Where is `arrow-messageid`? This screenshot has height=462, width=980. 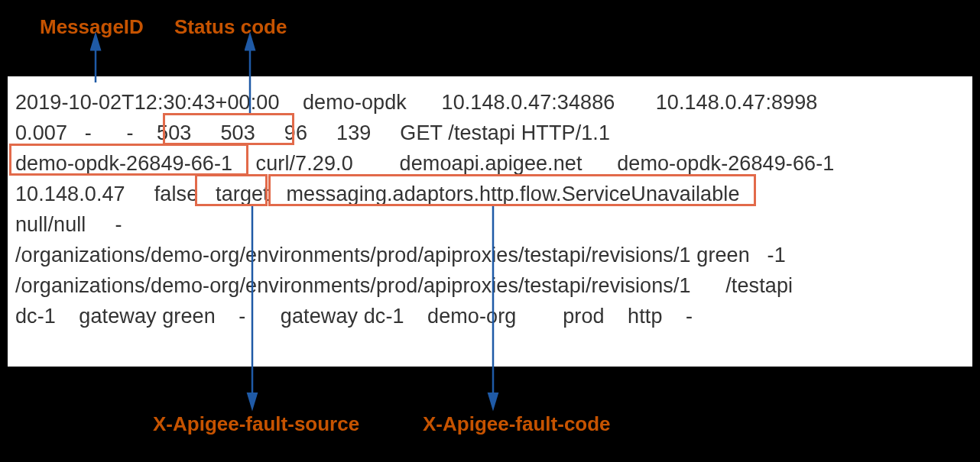
arrow-messageid is located at coordinates (96, 61).